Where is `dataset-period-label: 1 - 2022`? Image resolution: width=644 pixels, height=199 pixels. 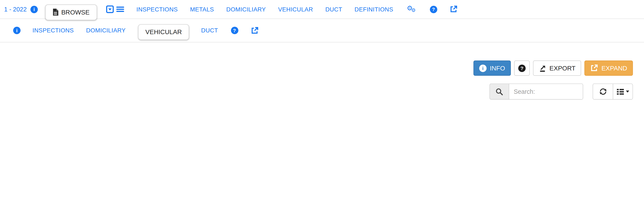 dataset-period-label: 1 - 2022 is located at coordinates (16, 9).